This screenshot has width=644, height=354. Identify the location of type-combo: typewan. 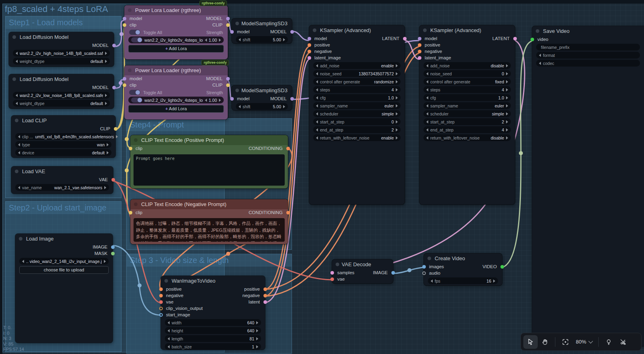
(63, 144).